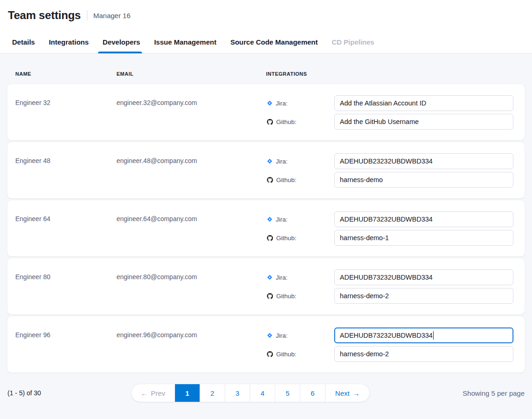  What do you see at coordinates (112, 16) in the screenshot?
I see `page-subtitle: Manager 16` at bounding box center [112, 16].